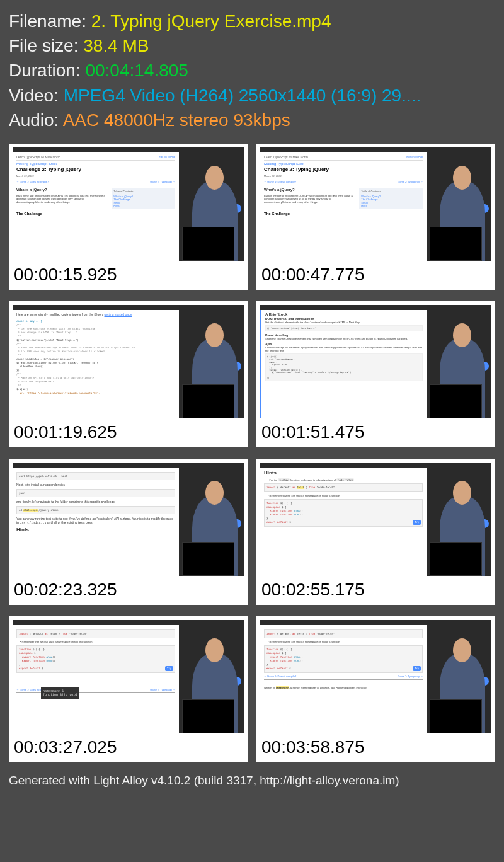 The width and height of the screenshot is (504, 862). I want to click on setup-text: and finally, let's navigate to the folde…, so click(96, 502).